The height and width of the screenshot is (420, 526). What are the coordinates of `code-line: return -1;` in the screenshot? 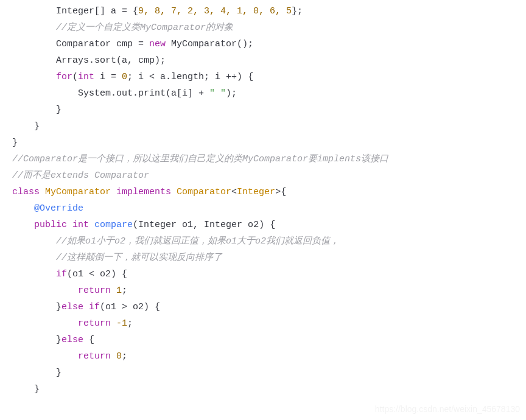 It's located at (263, 324).